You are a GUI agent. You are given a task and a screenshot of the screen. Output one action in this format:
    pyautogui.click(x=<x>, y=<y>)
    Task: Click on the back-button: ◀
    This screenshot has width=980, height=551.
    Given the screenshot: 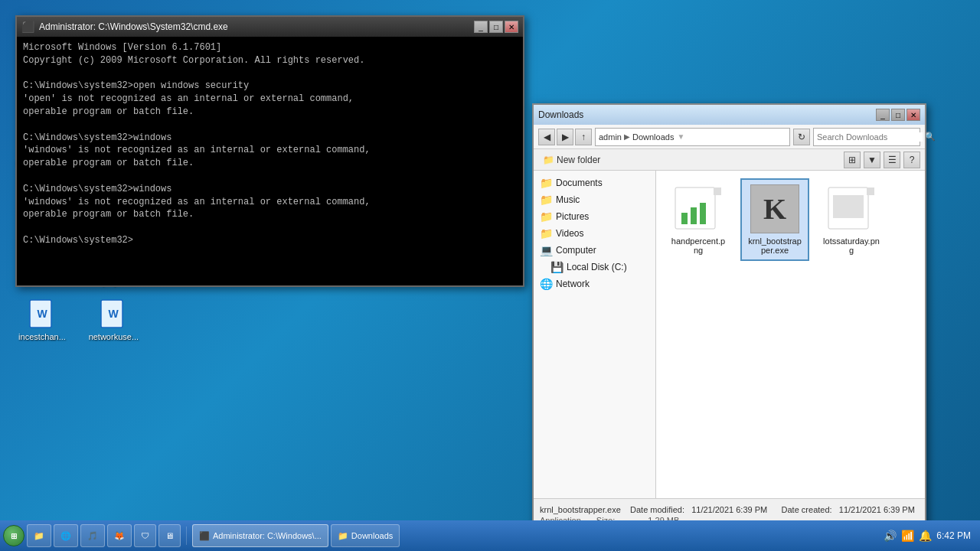 What is the action you would take?
    pyautogui.click(x=547, y=137)
    